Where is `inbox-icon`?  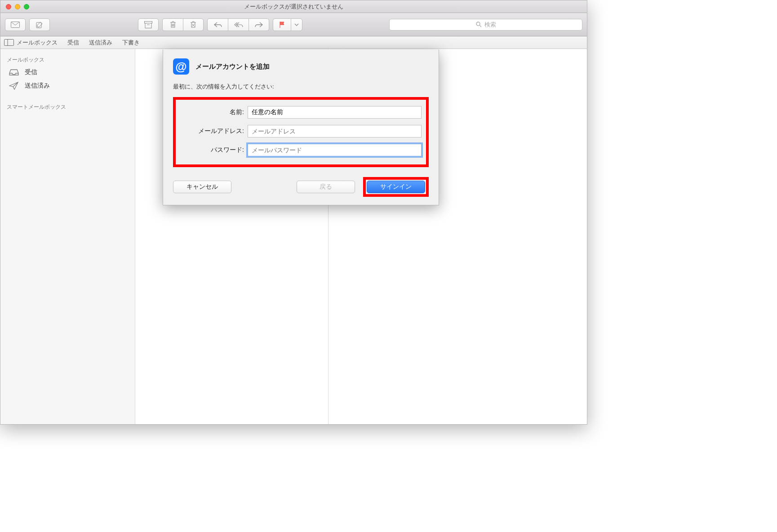
inbox-icon is located at coordinates (14, 72).